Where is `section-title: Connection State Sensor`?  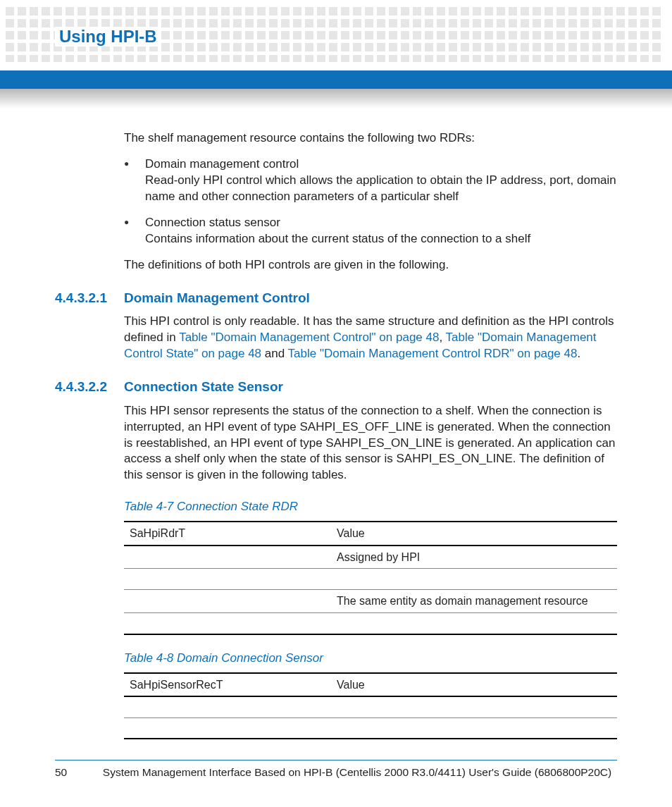 section-title: Connection State Sensor is located at coordinates (204, 387).